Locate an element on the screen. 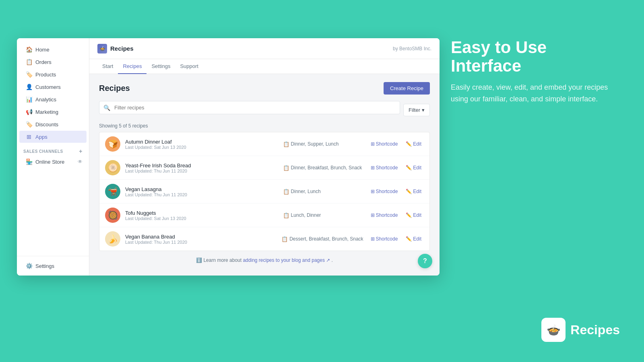 The width and height of the screenshot is (644, 362). recipe-tags: 📋 Lunch, Dinner is located at coordinates (323, 216).